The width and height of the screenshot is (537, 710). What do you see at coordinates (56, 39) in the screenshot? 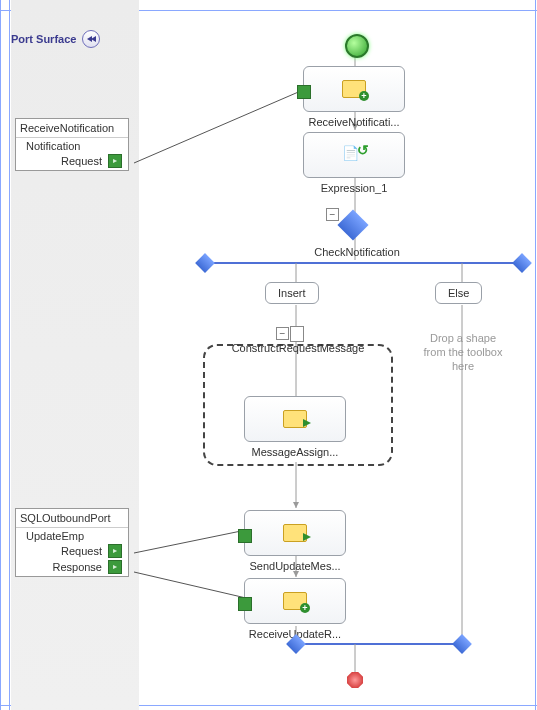
I see `port-surface-header: Port Surface` at bounding box center [56, 39].